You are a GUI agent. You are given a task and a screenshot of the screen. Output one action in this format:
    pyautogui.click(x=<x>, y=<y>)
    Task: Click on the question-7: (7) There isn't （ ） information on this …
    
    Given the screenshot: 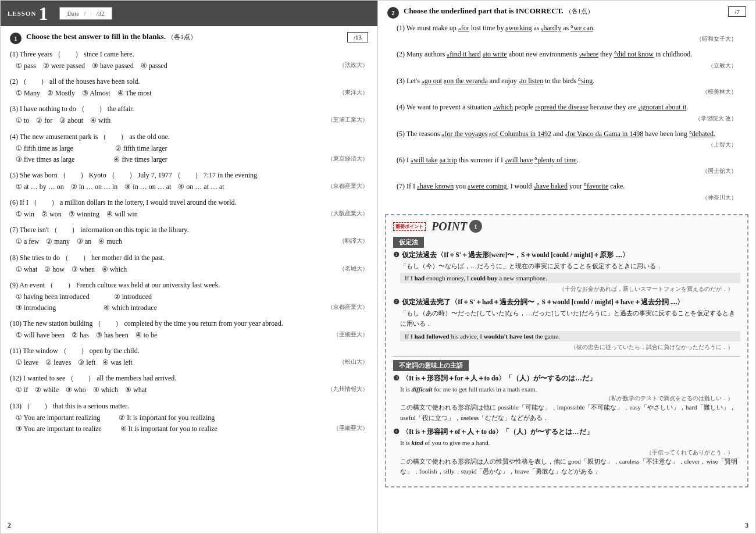 What is the action you would take?
    pyautogui.click(x=189, y=236)
    